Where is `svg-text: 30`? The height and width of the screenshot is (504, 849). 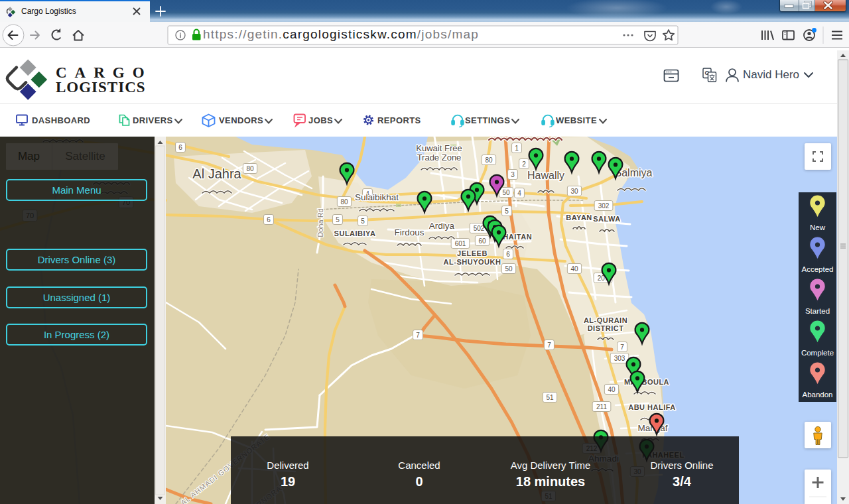 svg-text: 30 is located at coordinates (574, 191).